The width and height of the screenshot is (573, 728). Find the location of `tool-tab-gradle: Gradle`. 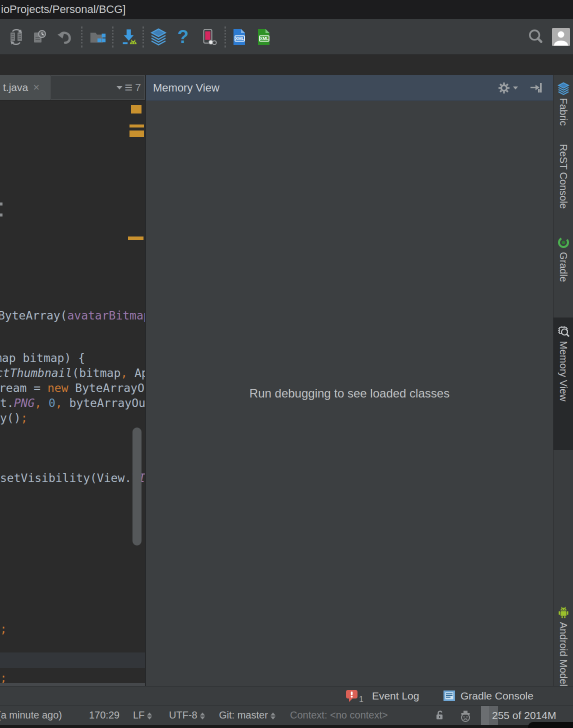

tool-tab-gradle: Gradle is located at coordinates (563, 259).